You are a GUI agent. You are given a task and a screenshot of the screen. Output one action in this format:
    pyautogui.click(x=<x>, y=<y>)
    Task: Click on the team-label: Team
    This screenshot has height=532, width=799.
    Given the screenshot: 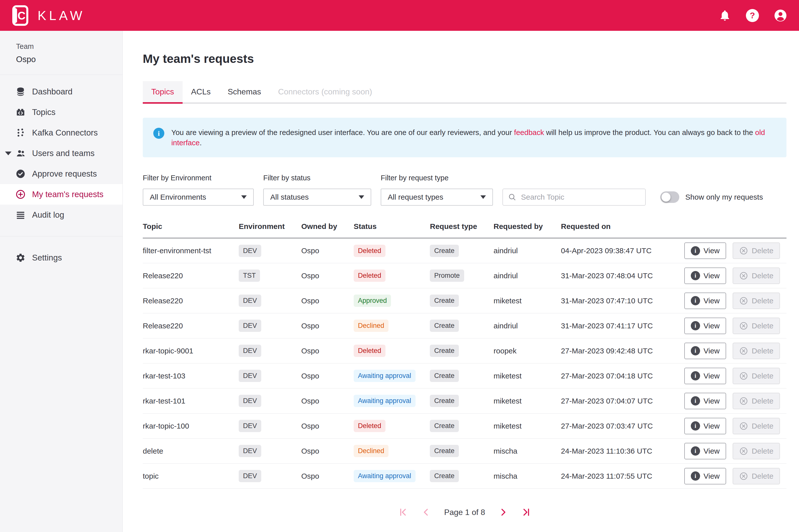 What is the action you would take?
    pyautogui.click(x=66, y=46)
    